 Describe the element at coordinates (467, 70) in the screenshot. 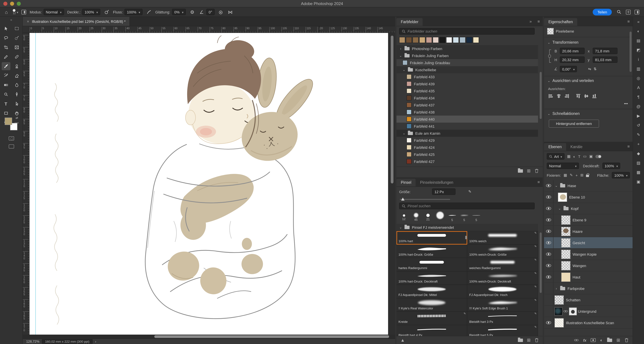

I see `swatch-group-kuschelliebe: Kuschelliebe` at that location.